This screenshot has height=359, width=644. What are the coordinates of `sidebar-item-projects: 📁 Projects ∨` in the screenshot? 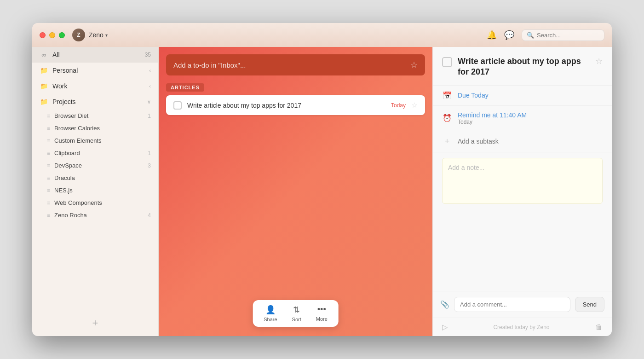 It's located at (95, 102).